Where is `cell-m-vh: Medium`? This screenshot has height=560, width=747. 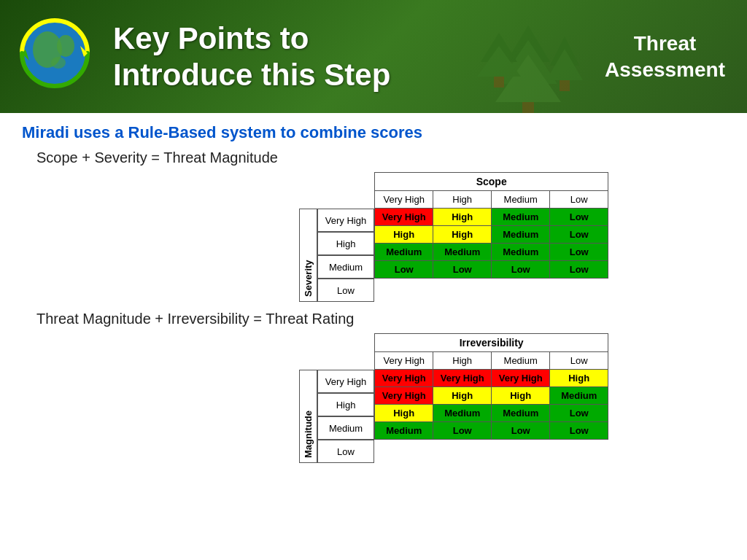
cell-m-vh: Medium is located at coordinates (404, 252).